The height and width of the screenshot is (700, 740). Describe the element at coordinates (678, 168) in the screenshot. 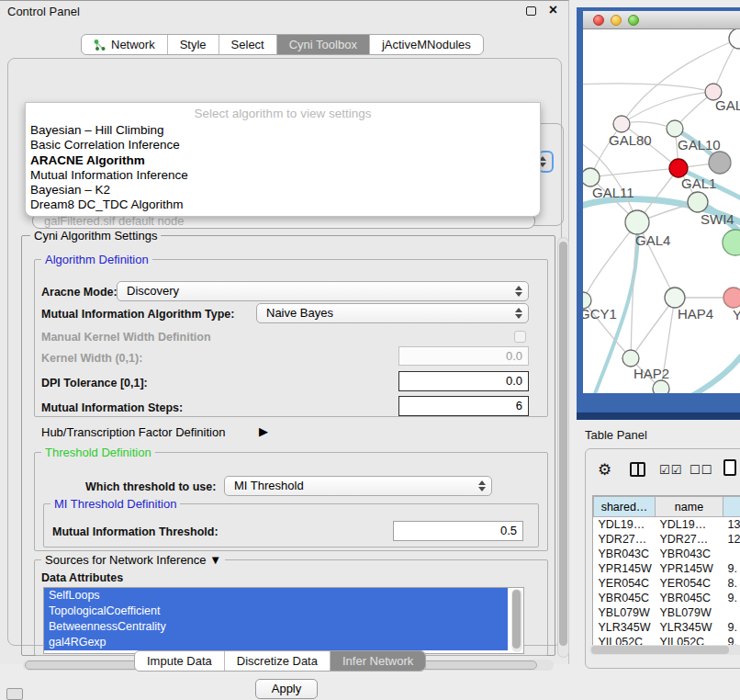

I see `network-node-GAL1-red` at that location.